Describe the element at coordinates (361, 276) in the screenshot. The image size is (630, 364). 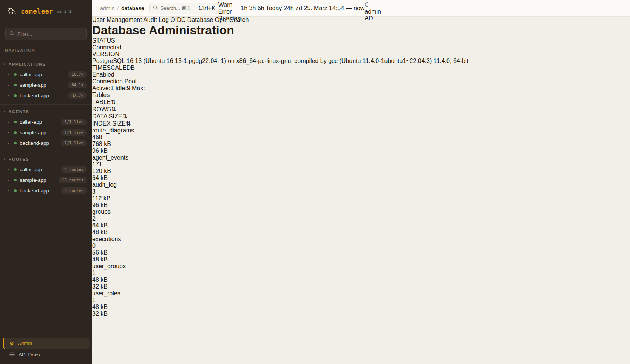
I see `table-row: user_groups 1 48 kB 32 kB` at that location.